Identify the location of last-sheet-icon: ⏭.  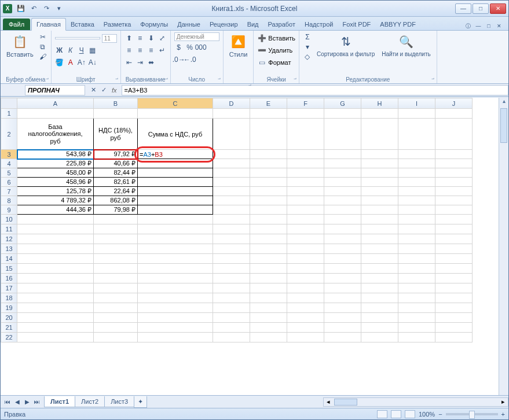
(37, 402).